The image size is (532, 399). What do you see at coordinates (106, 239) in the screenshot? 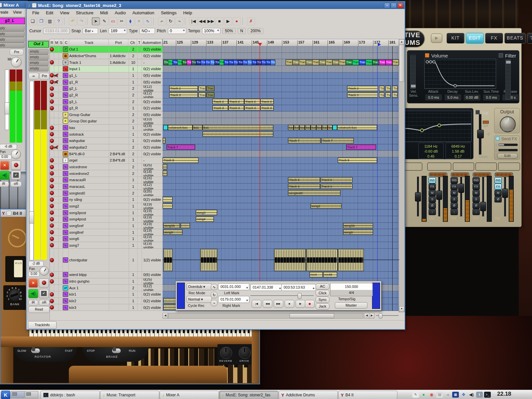
I see `track-row: ∿song610(19) visible` at bounding box center [106, 239].